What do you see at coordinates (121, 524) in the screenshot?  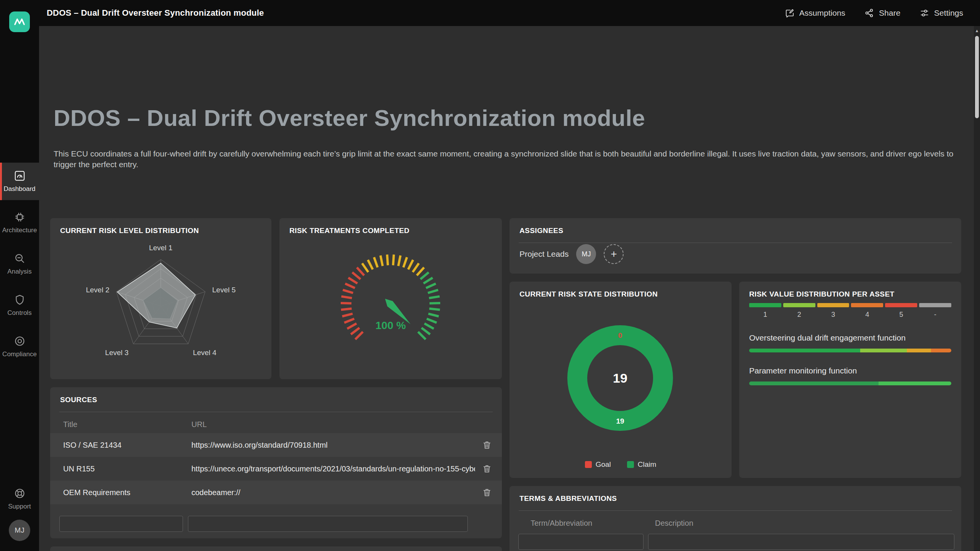 I see `new-source-title-input` at bounding box center [121, 524].